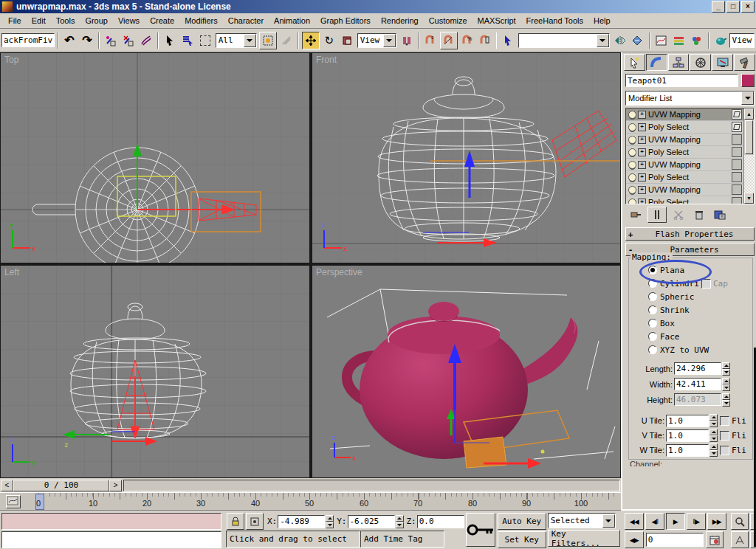  Describe the element at coordinates (201, 21) in the screenshot. I see `menu-modifiers: Modifiers` at that location.